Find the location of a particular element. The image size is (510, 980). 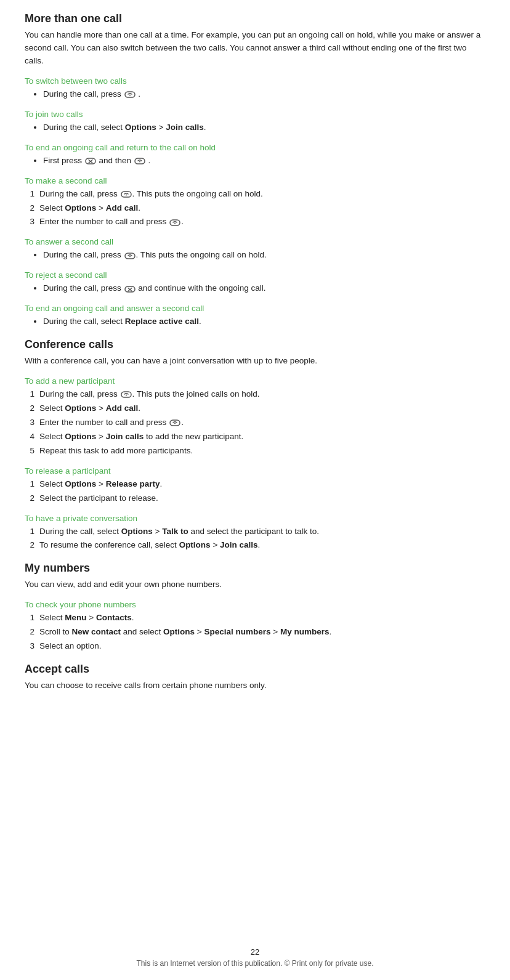

list-item: 1 Select Menu > Contacts. is located at coordinates (255, 618).